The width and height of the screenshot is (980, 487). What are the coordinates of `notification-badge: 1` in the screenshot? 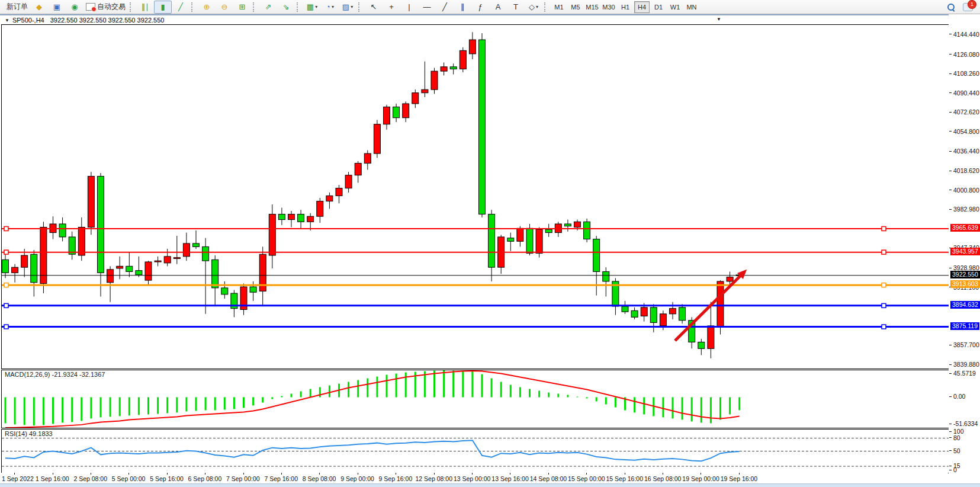 It's located at (972, 5).